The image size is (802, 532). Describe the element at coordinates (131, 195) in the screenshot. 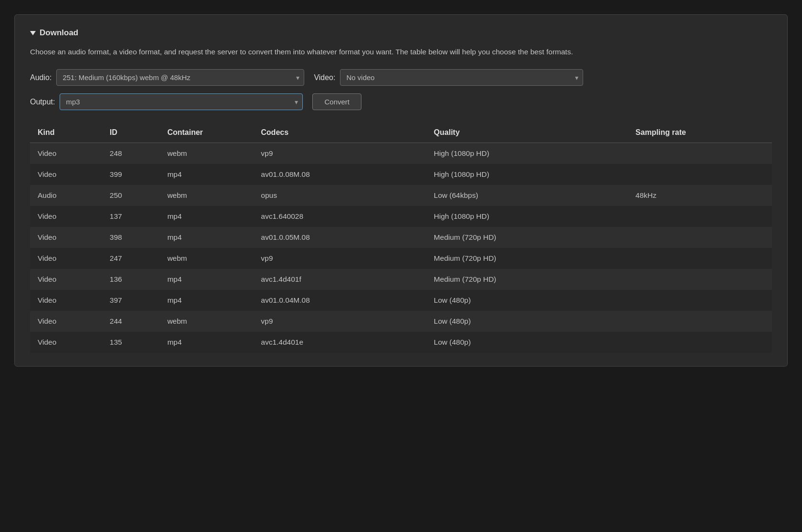

I see `cell-id: 250` at that location.